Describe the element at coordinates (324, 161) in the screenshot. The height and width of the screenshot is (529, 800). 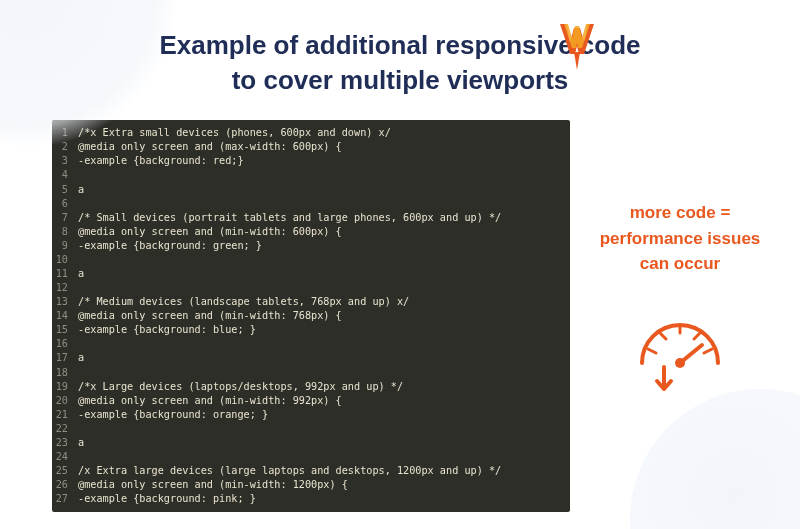
I see `line-text: -example {background: red;}` at that location.